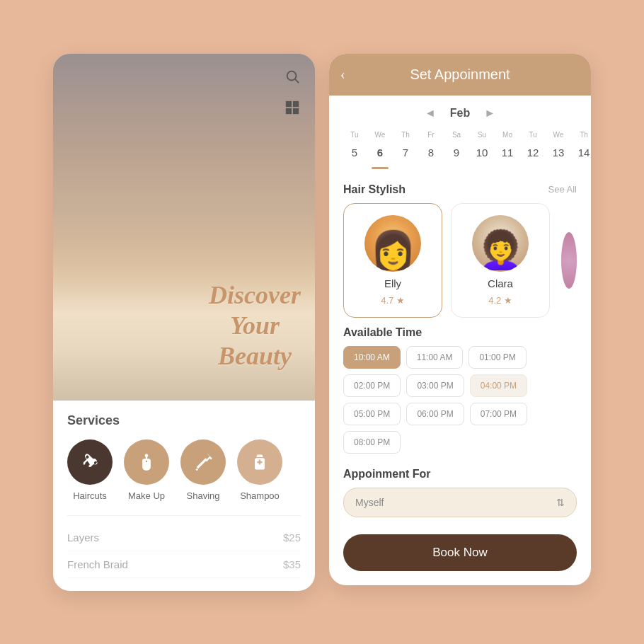 The width and height of the screenshot is (644, 644). What do you see at coordinates (482, 153) in the screenshot?
I see `day-num: 10` at bounding box center [482, 153].